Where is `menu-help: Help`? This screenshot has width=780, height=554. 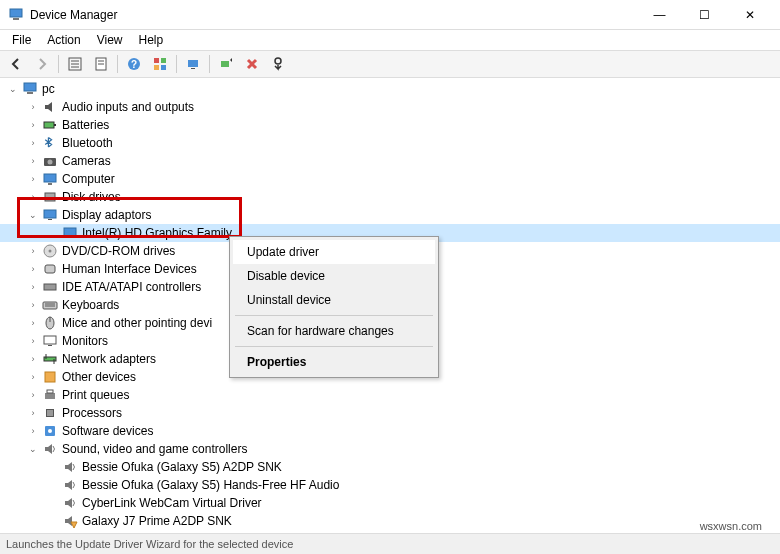 menu-help: Help is located at coordinates (152, 40).